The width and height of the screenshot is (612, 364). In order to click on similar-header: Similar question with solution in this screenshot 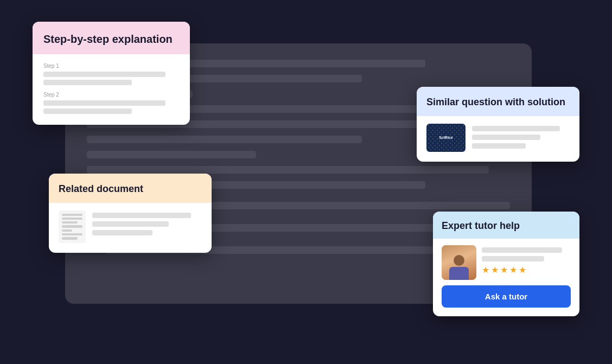, I will do `click(498, 101)`.